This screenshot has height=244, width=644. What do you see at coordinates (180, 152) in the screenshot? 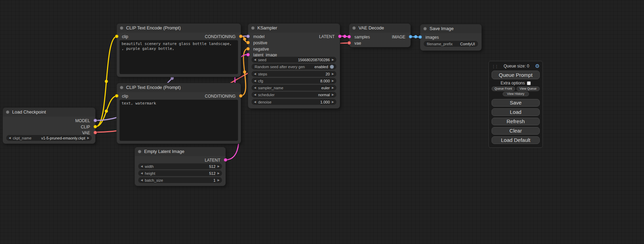
I see `node-header: Empty Latent Image` at bounding box center [180, 152].